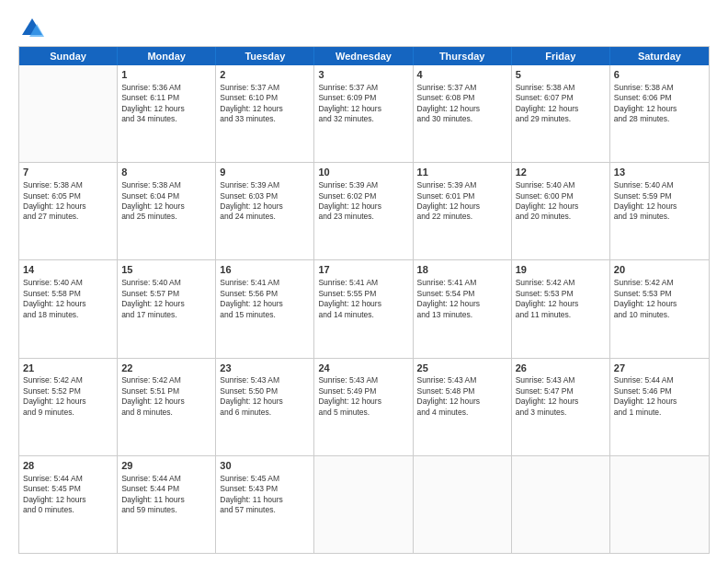 Image resolution: width=728 pixels, height=563 pixels. What do you see at coordinates (561, 368) in the screenshot?
I see `day-number: 26` at bounding box center [561, 368].